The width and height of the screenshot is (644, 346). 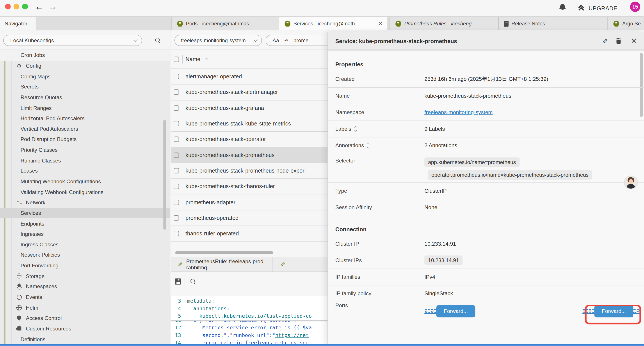 I want to click on value-chip: 10.233.14.91, so click(x=444, y=260).